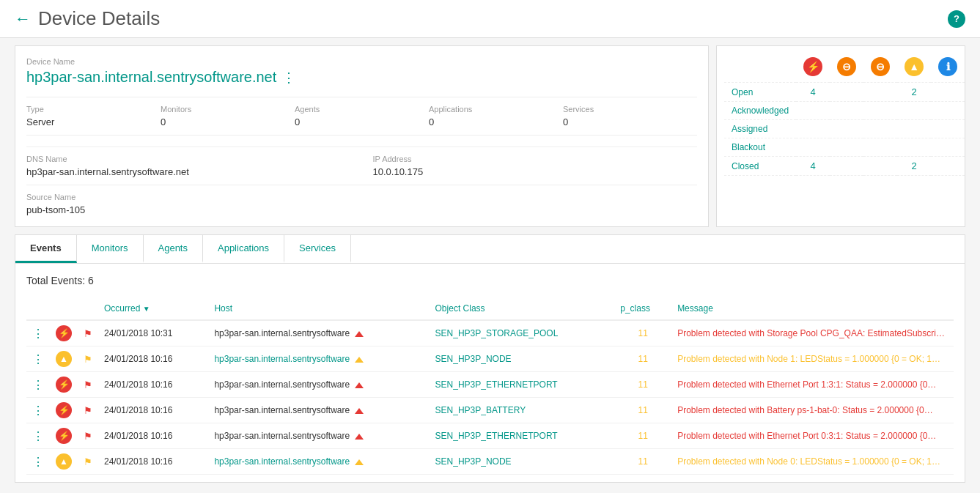 This screenshot has height=493, width=980. I want to click on page-header: ← Device Details ?, so click(490, 19).